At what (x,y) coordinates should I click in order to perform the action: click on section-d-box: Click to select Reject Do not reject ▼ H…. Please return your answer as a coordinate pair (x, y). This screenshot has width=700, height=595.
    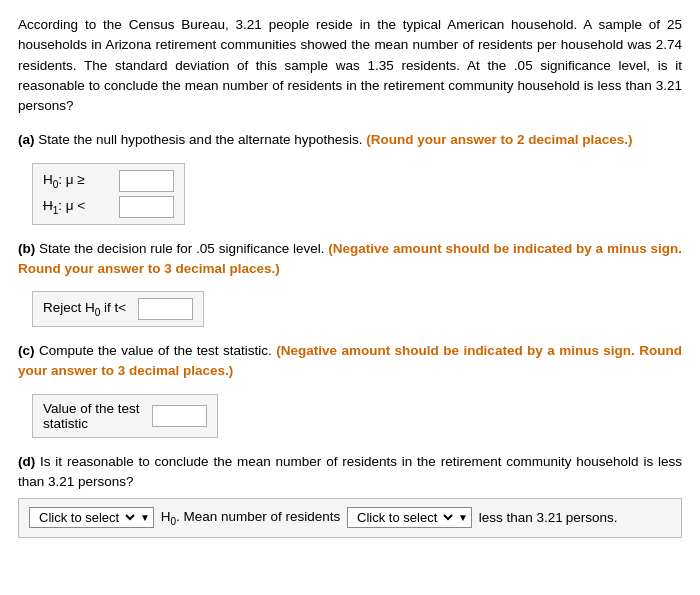
    Looking at the image, I should click on (350, 518).